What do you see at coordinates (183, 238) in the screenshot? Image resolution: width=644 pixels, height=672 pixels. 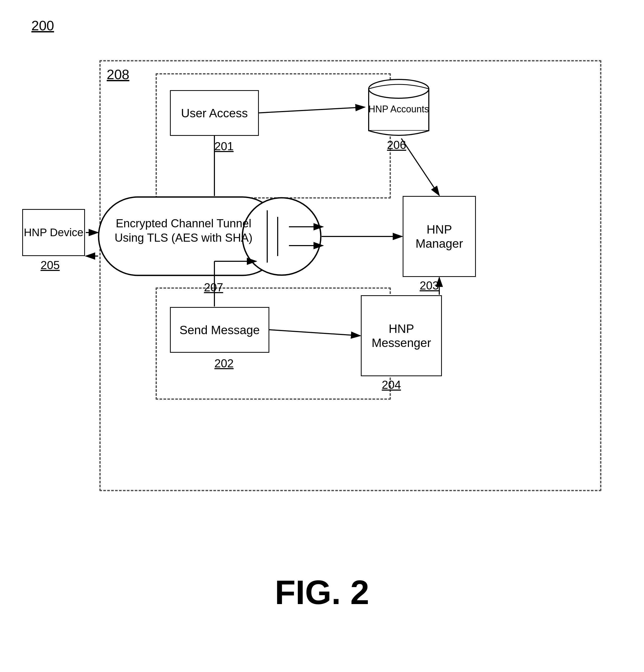 I see `svg-text: Using TLS (AES with SHA)` at bounding box center [183, 238].